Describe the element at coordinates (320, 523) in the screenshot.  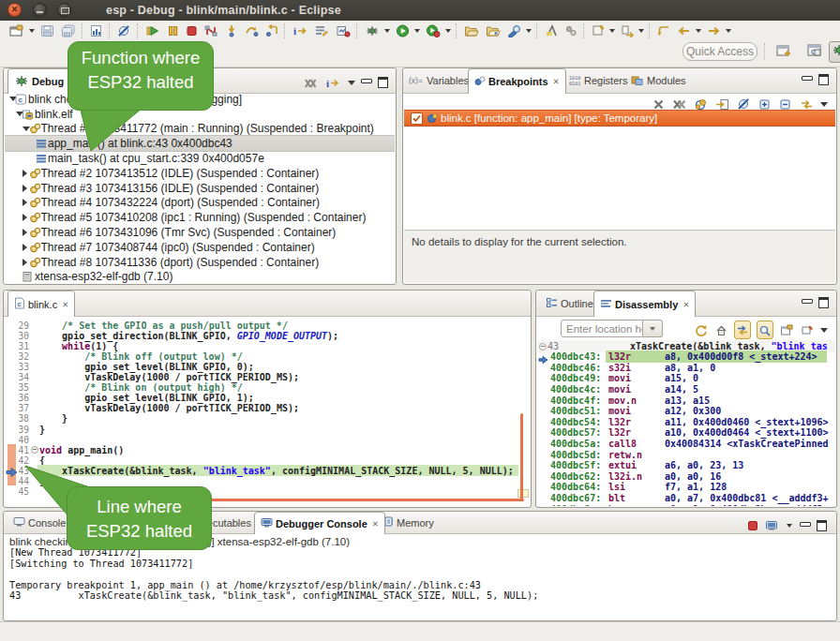
I see `tab-debugger-console: Debugger Console✕` at that location.